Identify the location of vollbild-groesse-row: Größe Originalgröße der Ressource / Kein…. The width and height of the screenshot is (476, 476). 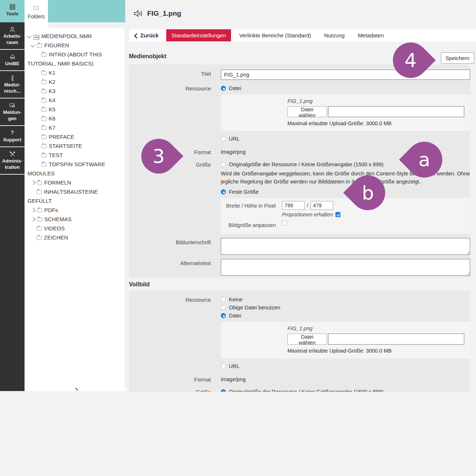
(300, 390).